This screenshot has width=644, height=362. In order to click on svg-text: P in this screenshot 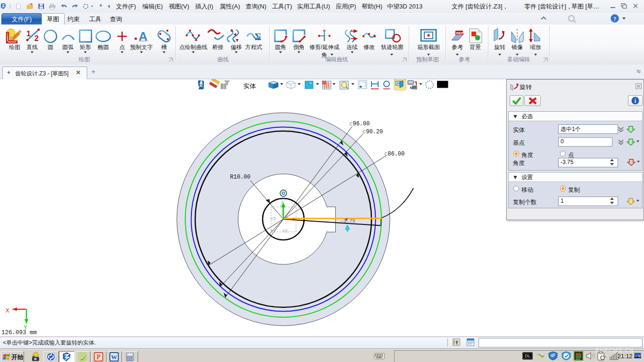, I will do `click(99, 357)`.